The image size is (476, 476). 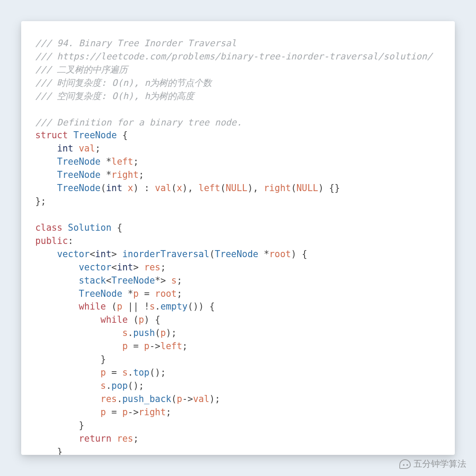 I want to click on null-literal: NULL, so click(x=236, y=188).